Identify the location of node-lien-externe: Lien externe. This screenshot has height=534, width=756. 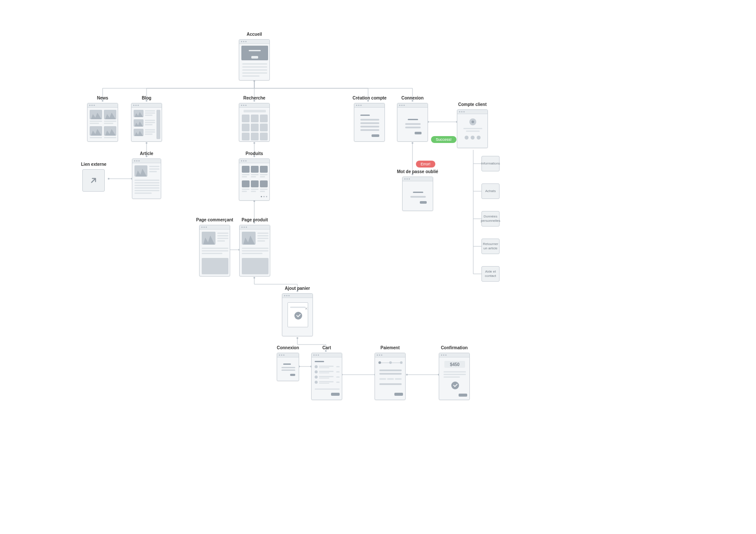
(94, 177).